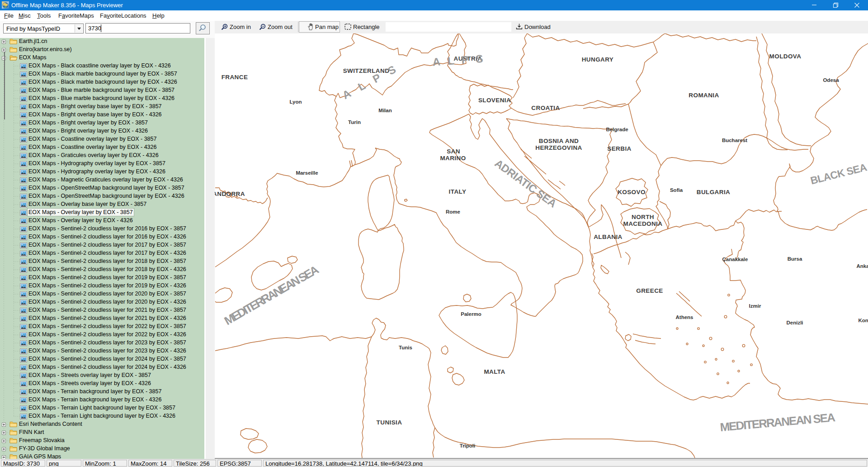  I want to click on svg-text: CROATIA, so click(545, 108).